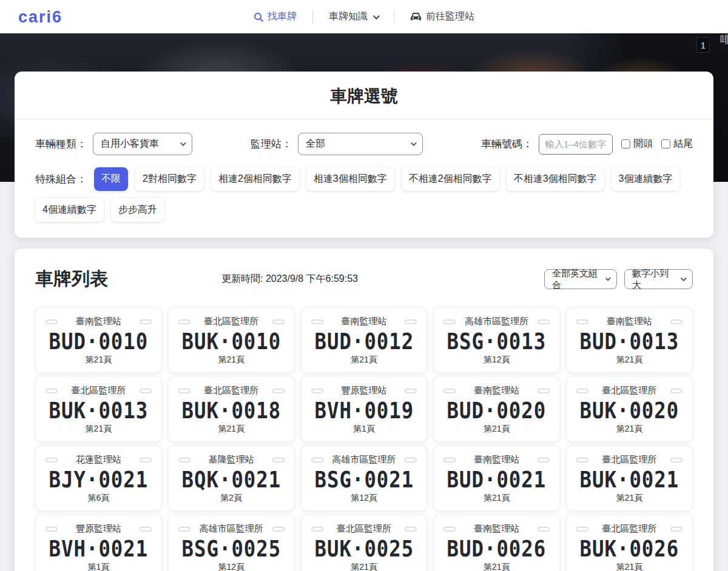 The image size is (728, 571). Describe the element at coordinates (364, 543) in the screenshot. I see `plate-card: 臺北區監理所BUK·0025第21頁` at that location.